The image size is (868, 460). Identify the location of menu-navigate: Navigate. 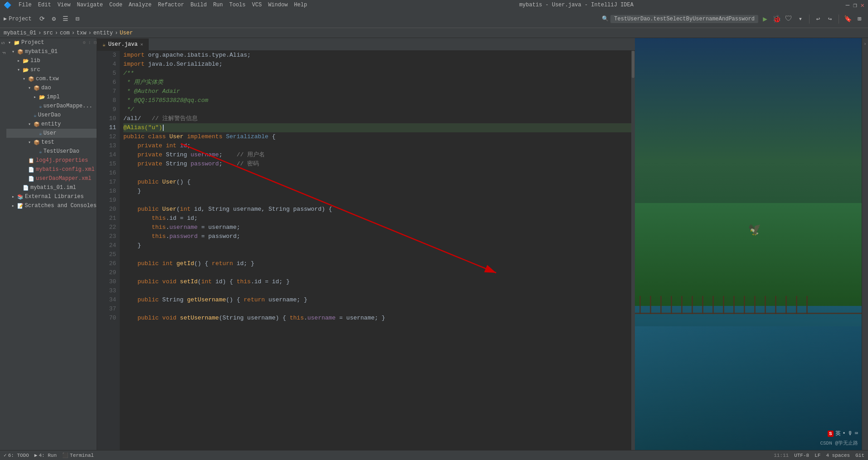
(90, 5).